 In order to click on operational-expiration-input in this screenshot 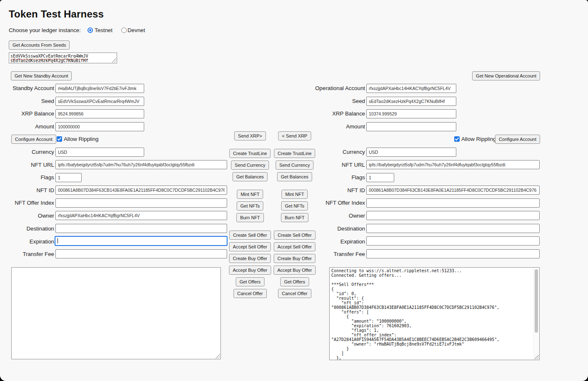, I will do `click(453, 241)`.